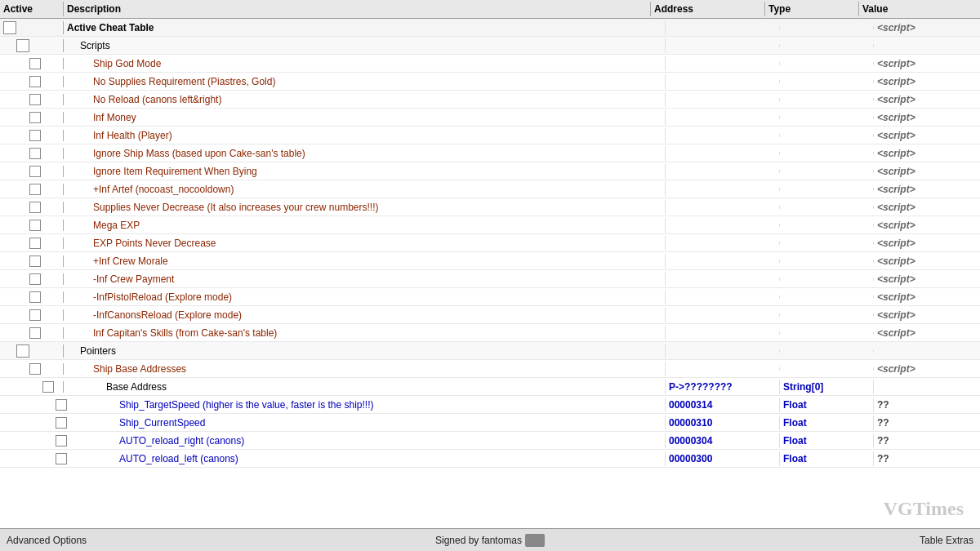 Image resolution: width=980 pixels, height=551 pixels. Describe the element at coordinates (490, 423) in the screenshot. I see `table-row: Ship_CurrentSpeed00000310Float??` at that location.